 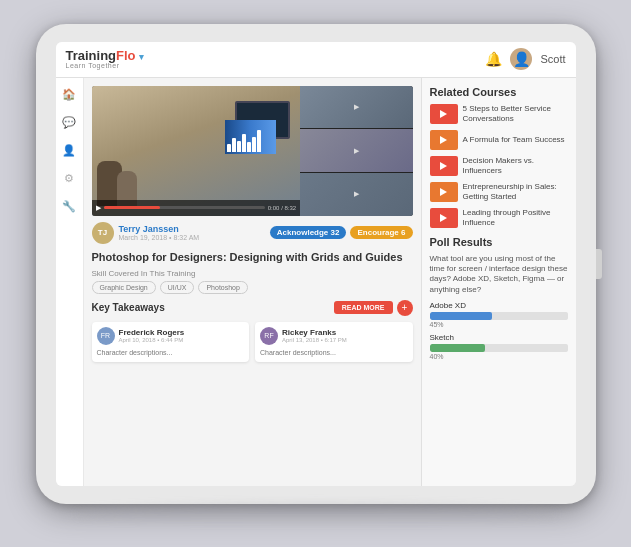 I want to click on logo-tagline: Learn Together, so click(x=106, y=66).